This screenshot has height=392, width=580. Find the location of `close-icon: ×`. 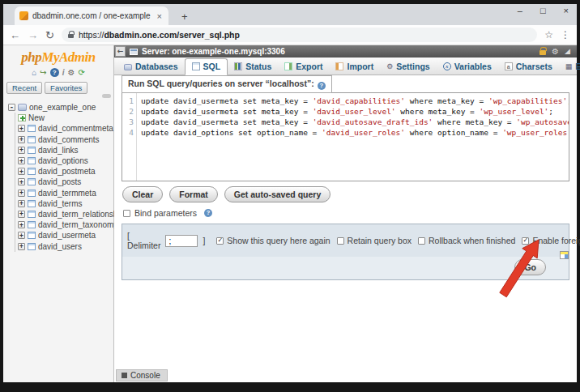

close-icon: × is located at coordinates (566, 11).